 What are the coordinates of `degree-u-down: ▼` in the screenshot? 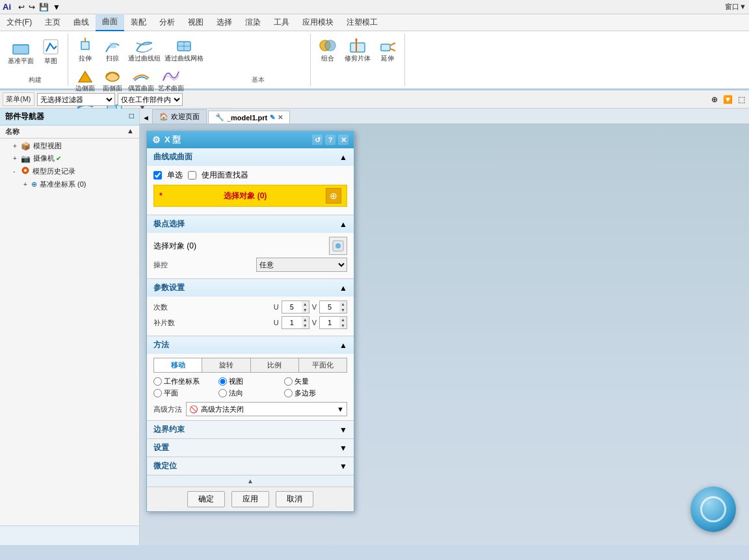 It's located at (306, 310).